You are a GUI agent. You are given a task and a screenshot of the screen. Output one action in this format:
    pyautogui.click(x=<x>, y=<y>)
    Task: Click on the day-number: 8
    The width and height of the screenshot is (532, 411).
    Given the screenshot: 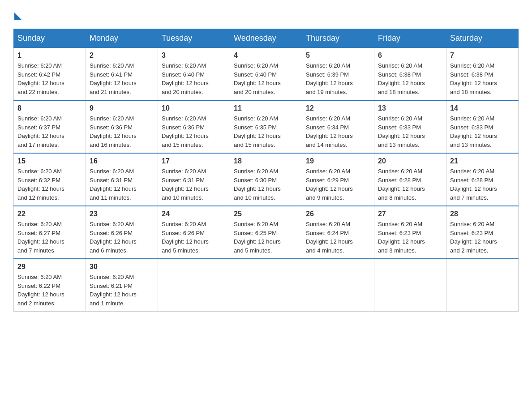 What is the action you would take?
    pyautogui.click(x=50, y=108)
    